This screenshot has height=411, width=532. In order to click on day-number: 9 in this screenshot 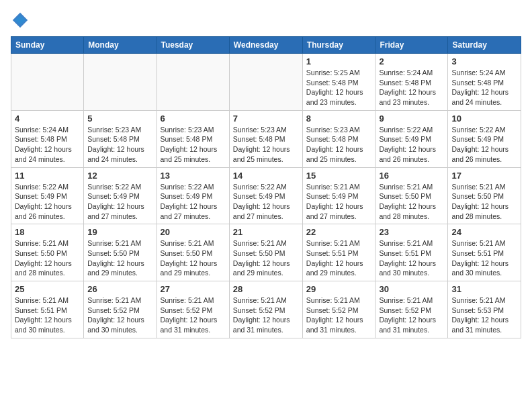, I will do `click(411, 118)`.